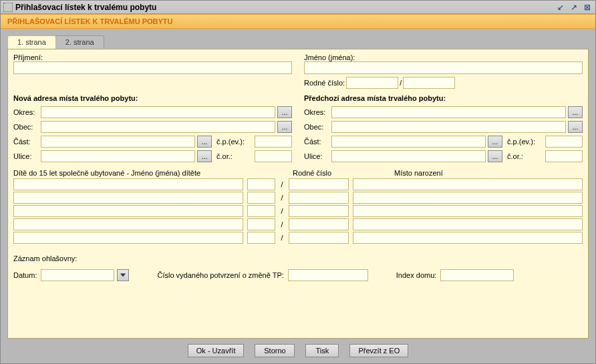 The height and width of the screenshot is (364, 596). Describe the element at coordinates (152, 57) in the screenshot. I see `label-prijmeni: Příjmení:` at that location.